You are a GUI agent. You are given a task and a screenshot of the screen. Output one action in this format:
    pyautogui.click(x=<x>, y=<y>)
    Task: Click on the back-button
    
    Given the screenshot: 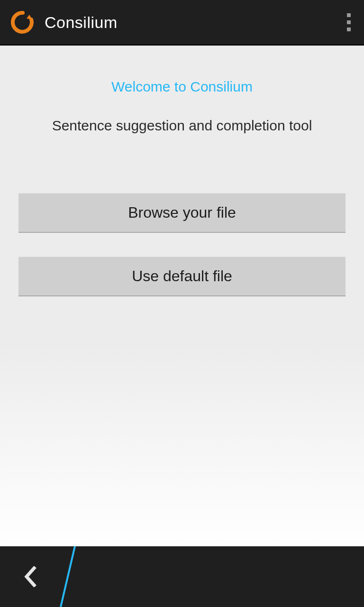 What is the action you would take?
    pyautogui.click(x=30, y=577)
    